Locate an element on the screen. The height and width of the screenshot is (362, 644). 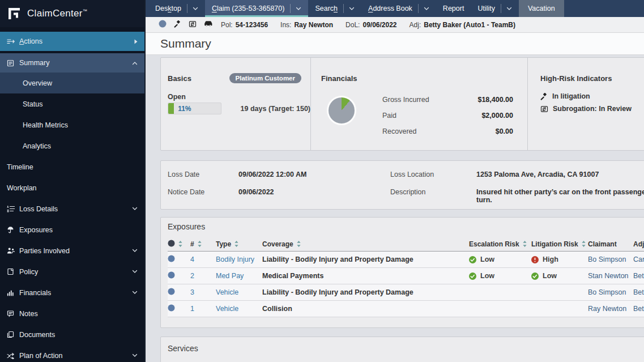
nav-tab-report: Report is located at coordinates (454, 8).